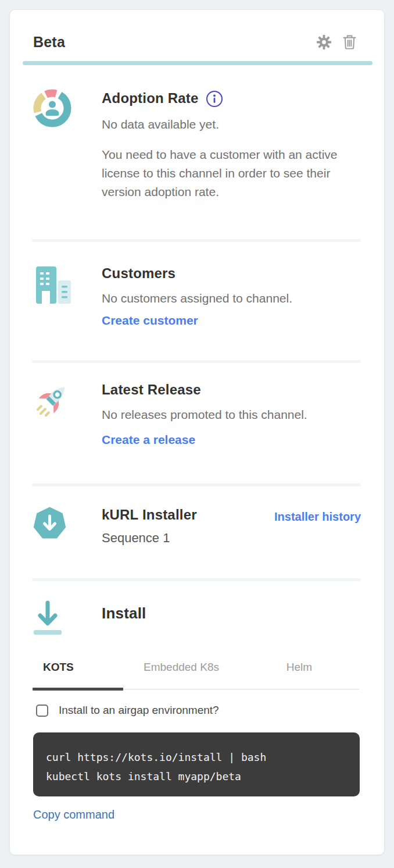 The image size is (394, 868). I want to click on installer-sequence: Sequence 1, so click(149, 538).